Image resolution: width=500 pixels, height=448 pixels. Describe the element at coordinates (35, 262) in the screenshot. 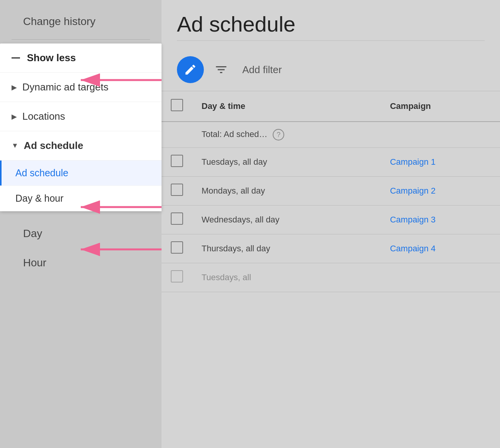

I see `hour-label: Hour` at that location.